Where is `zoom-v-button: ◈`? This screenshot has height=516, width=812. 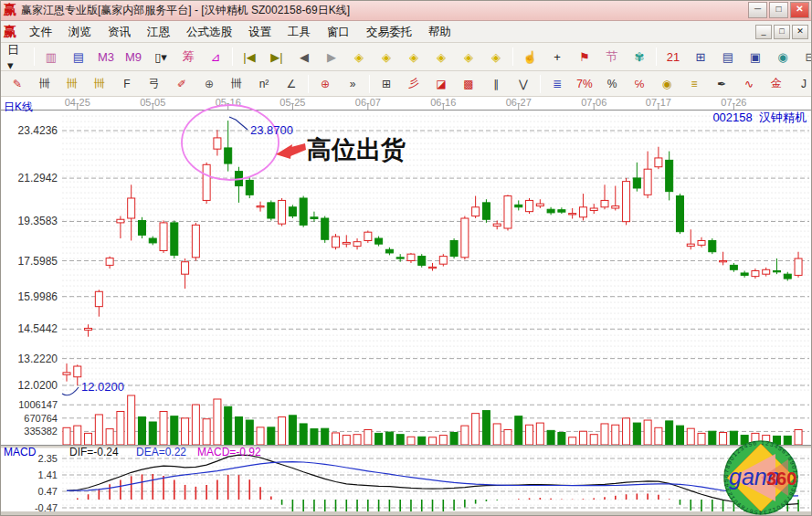 zoom-v-button: ◈ is located at coordinates (441, 57).